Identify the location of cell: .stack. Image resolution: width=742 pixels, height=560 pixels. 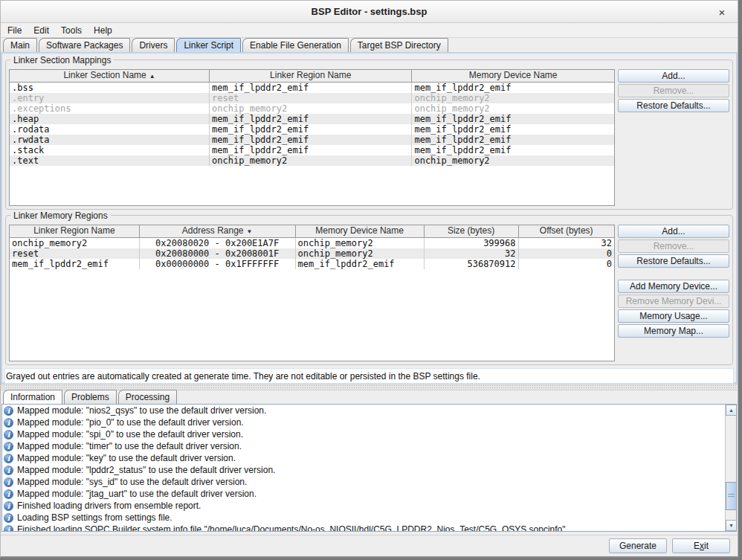
(110, 150).